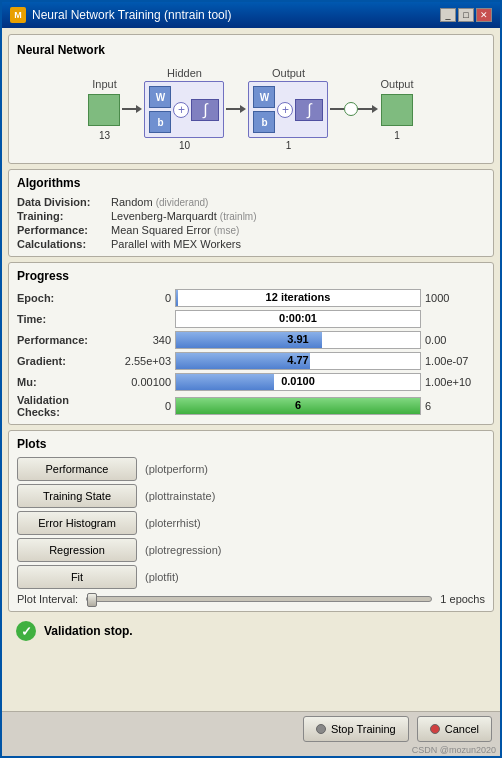 Image resolution: width=502 pixels, height=758 pixels. What do you see at coordinates (289, 146) in the screenshot?
I see `nn-output-size: 1` at bounding box center [289, 146].